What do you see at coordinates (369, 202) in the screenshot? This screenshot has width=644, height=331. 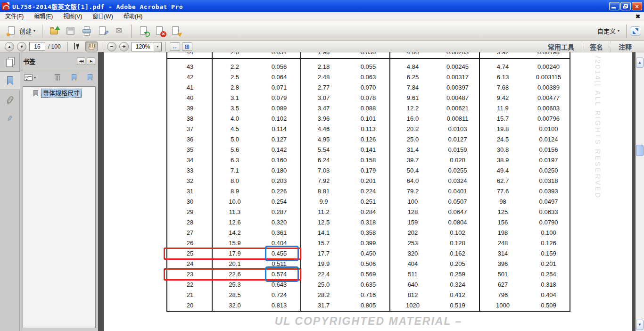 I see `table-row: 3010.00.2549.90.2511000.0507980.0497` at bounding box center [369, 202].